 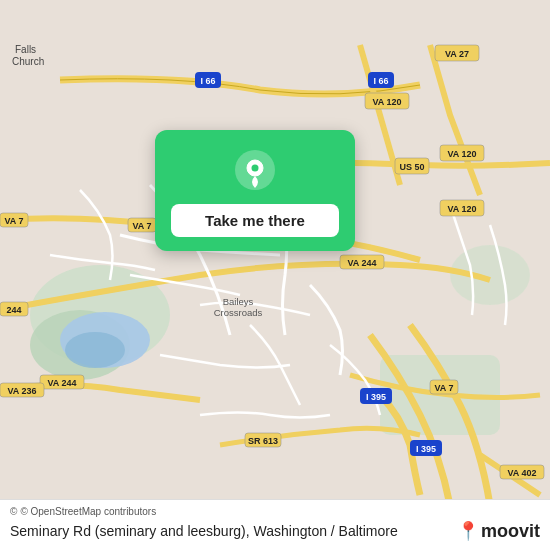 What do you see at coordinates (22, 391) in the screenshot?
I see `svg-text: VA 236` at bounding box center [22, 391].